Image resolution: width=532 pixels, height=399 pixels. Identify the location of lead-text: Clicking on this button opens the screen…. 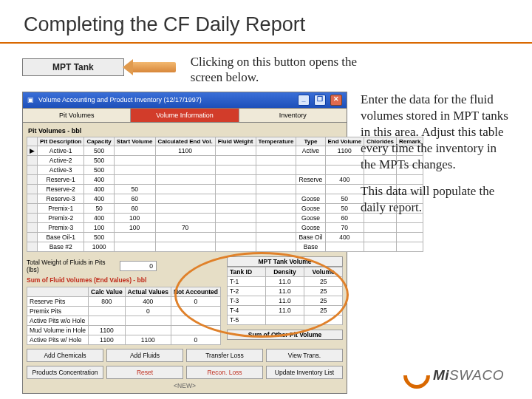
(276, 69).